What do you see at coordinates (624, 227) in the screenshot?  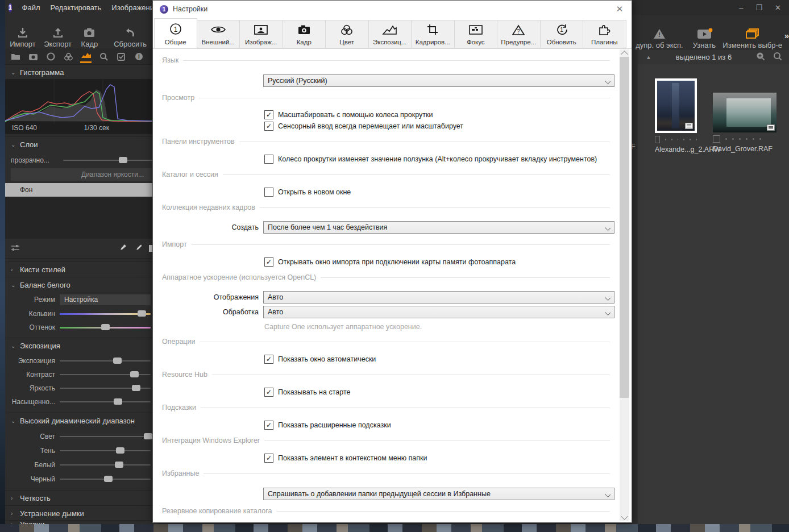 I see `scrollbar-thumb` at bounding box center [624, 227].